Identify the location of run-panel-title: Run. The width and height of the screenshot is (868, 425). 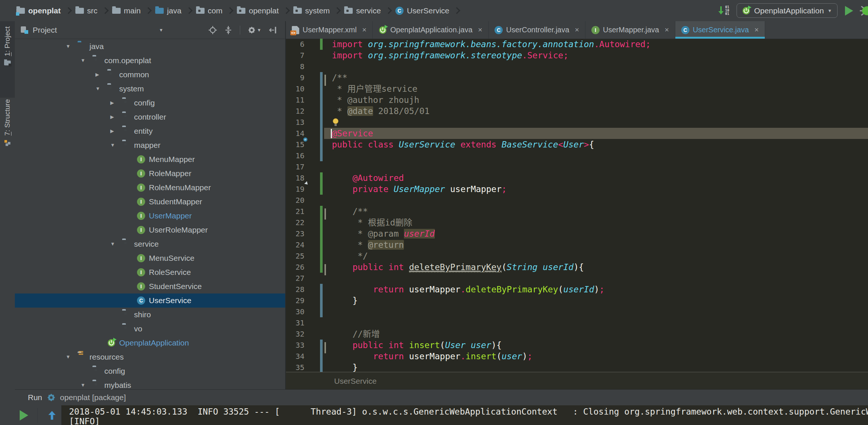
(35, 398).